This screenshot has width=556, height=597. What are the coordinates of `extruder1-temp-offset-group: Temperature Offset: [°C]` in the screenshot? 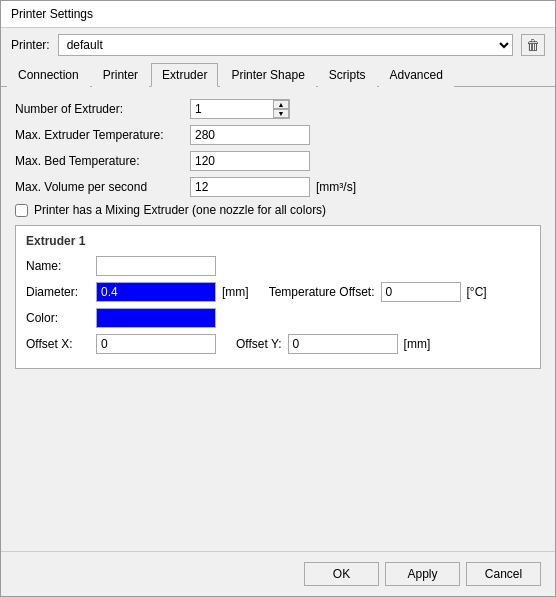 It's located at (378, 292).